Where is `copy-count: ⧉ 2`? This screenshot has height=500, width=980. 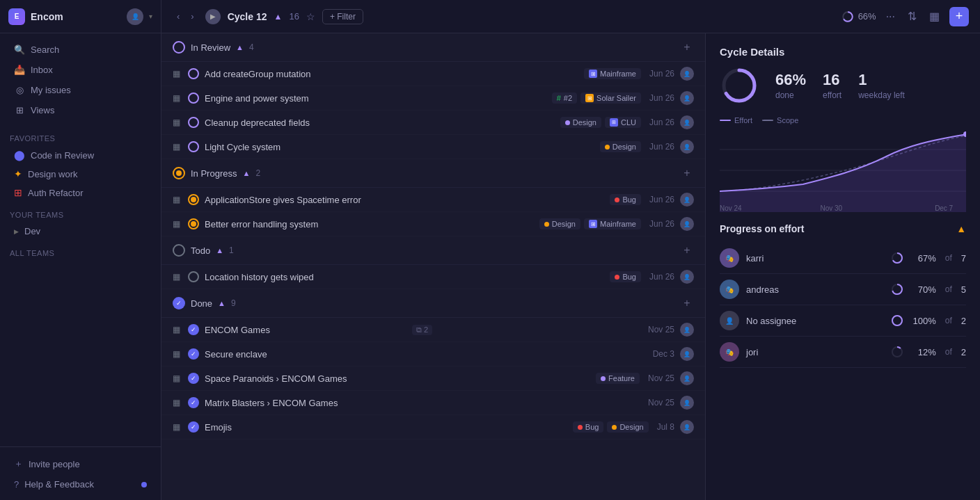 copy-count: ⧉ 2 is located at coordinates (422, 330).